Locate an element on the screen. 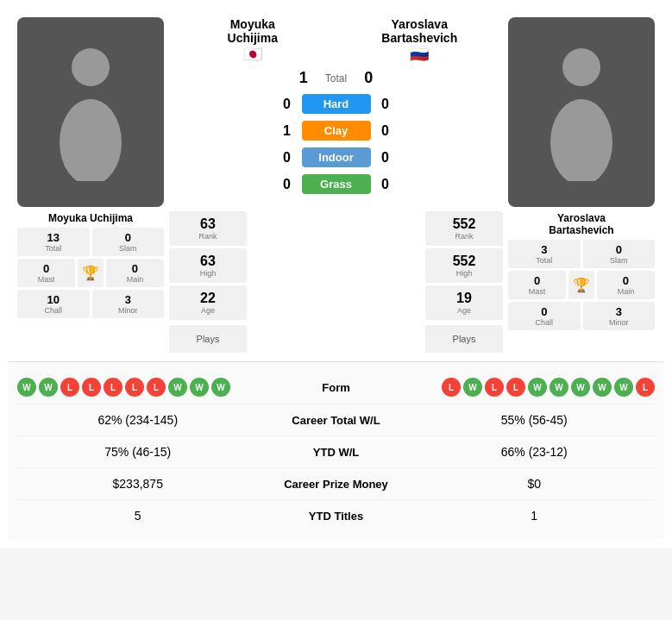 The image size is (672, 620). surface-hard-row: 0 Hard 0 is located at coordinates (336, 103).